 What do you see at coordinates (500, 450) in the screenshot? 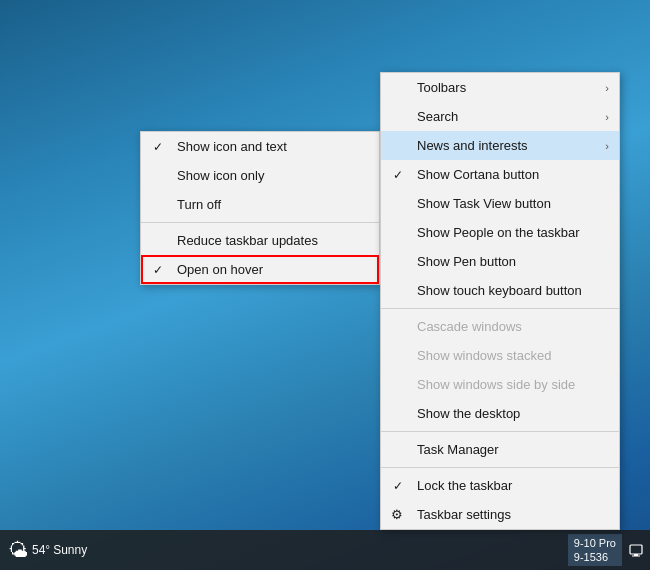
I see `task-manager-item: Task Manager` at bounding box center [500, 450].